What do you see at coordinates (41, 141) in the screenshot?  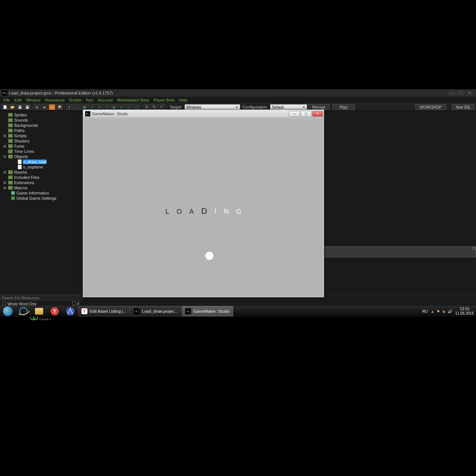 I see `tree-shaders: Shaders` at bounding box center [41, 141].